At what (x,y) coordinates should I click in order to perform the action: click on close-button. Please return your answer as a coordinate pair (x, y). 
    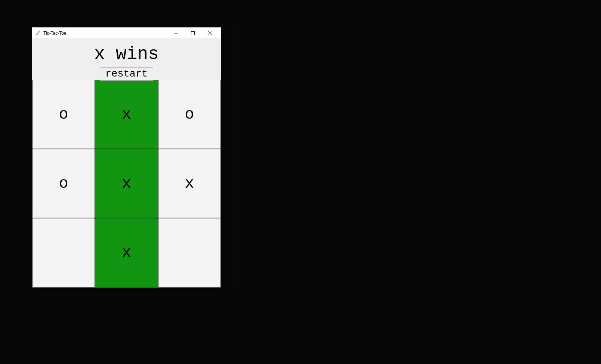
    Looking at the image, I should click on (210, 33).